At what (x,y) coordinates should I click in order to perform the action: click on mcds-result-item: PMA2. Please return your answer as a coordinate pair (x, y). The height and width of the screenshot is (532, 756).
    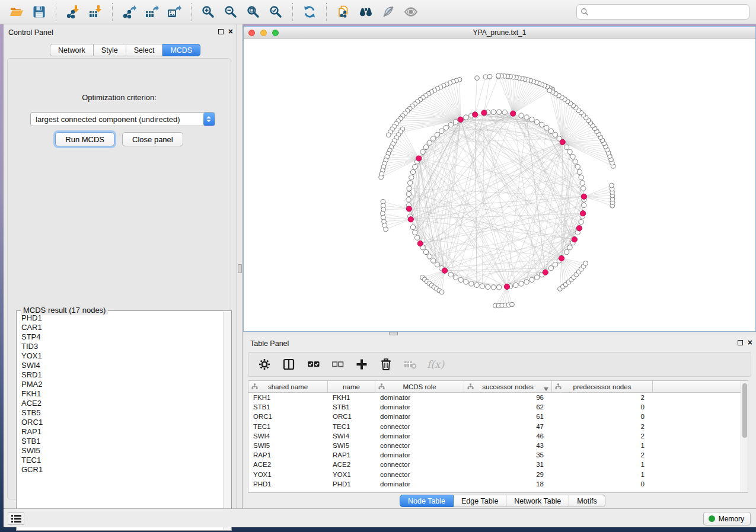
    Looking at the image, I should click on (120, 384).